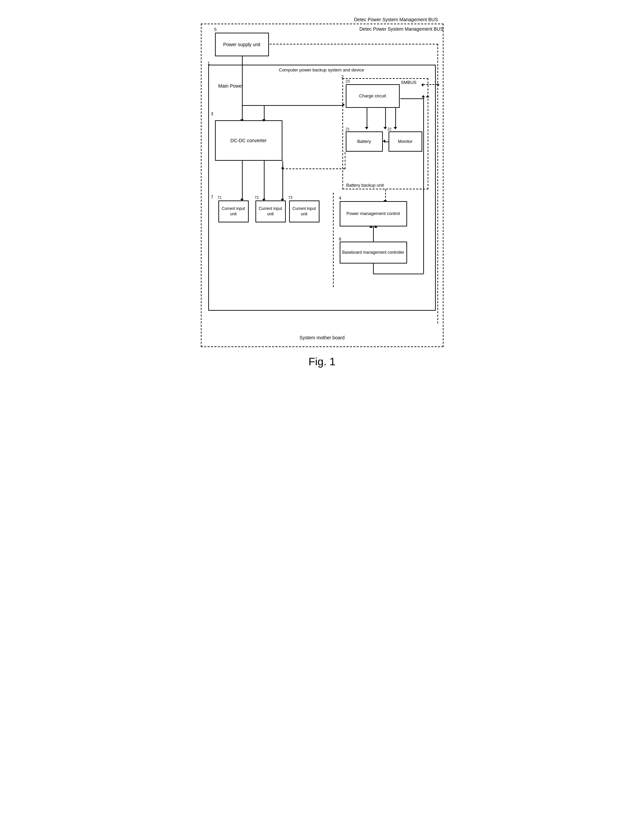 This screenshot has width=644, height=836. Describe the element at coordinates (220, 198) in the screenshot. I see `node71-number: 71` at that location.